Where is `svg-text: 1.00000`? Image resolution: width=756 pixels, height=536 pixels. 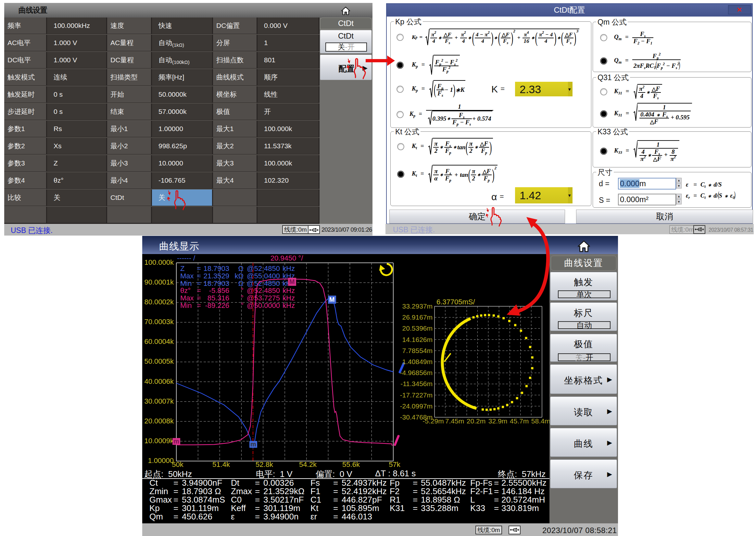 svg-text: 1.00000 is located at coordinates (161, 461).